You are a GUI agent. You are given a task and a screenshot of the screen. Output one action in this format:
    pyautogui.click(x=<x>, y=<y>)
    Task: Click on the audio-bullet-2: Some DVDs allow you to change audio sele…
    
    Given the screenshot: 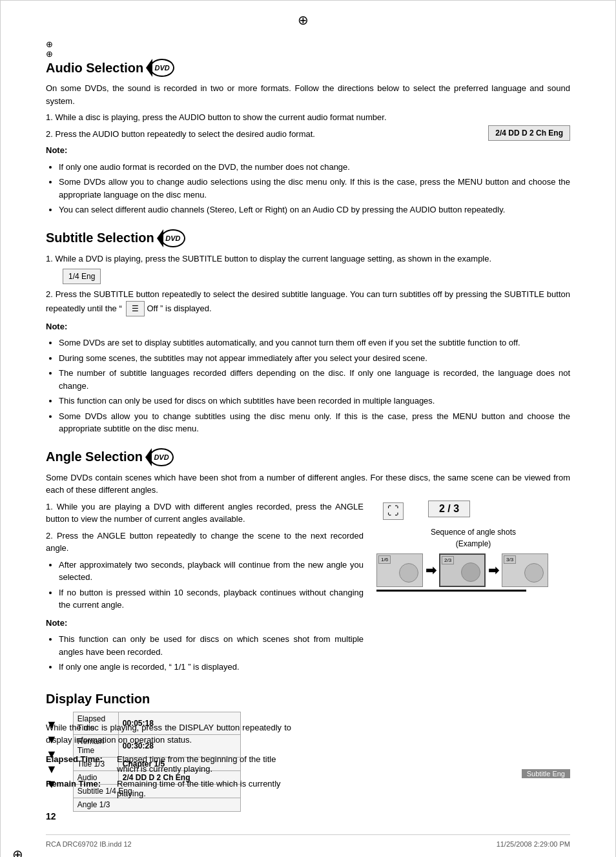 What is the action you would take?
    pyautogui.click(x=314, y=189)
    